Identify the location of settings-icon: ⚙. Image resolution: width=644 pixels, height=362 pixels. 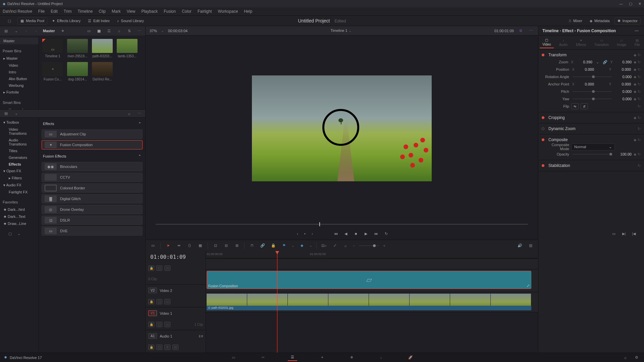
(637, 358).